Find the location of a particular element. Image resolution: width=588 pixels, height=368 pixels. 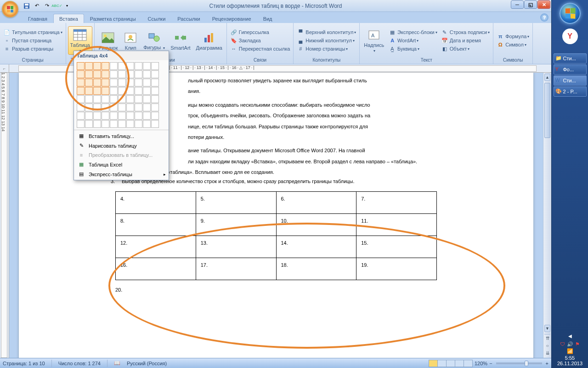

group-symbols-label: Символы is located at coordinates (513, 60).